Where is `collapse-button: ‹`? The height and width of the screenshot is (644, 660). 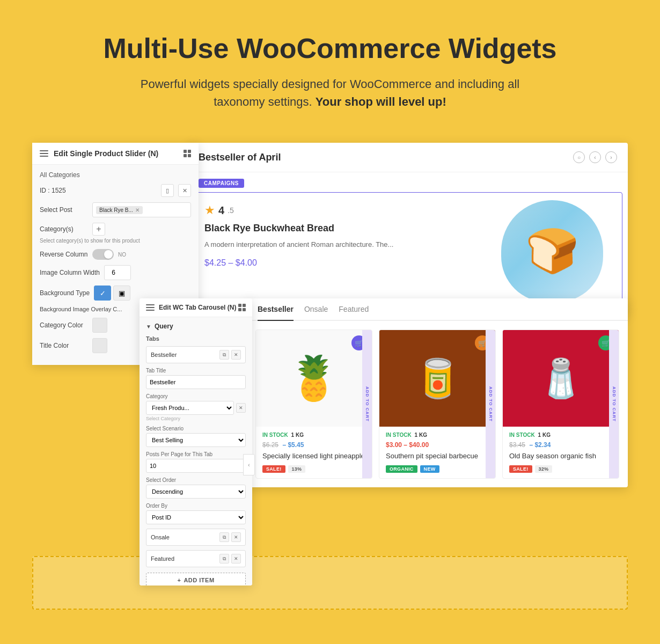
collapse-button: ‹ is located at coordinates (249, 465).